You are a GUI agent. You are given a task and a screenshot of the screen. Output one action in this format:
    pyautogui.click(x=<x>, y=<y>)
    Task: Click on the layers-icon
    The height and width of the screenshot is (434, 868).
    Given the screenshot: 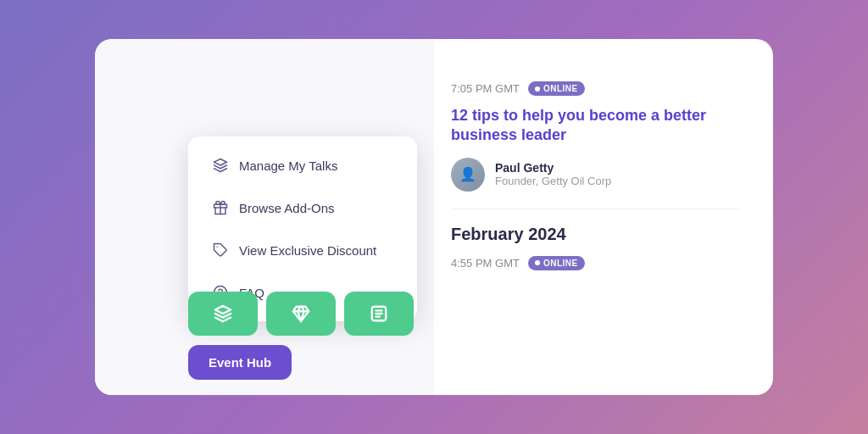 What is the action you would take?
    pyautogui.click(x=220, y=165)
    